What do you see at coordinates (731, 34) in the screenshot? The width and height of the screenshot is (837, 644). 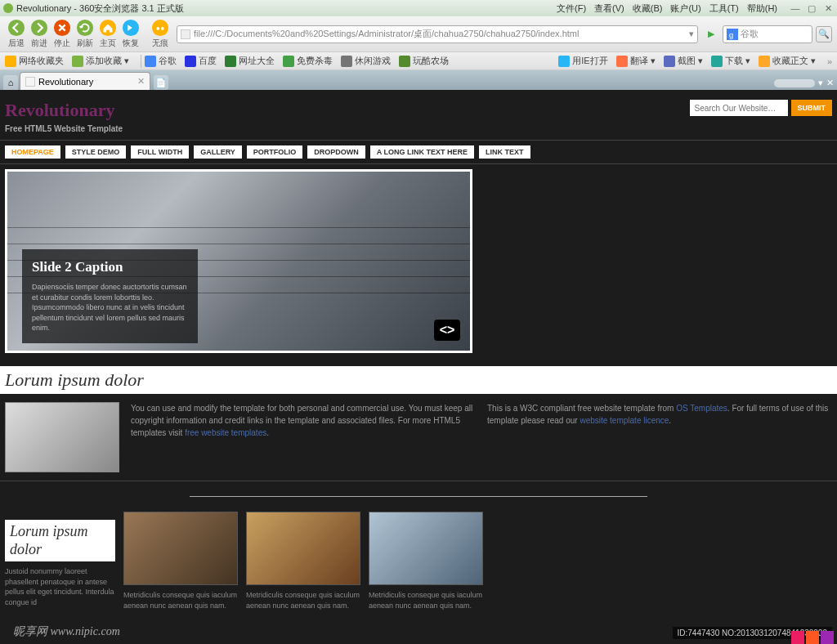 I see `svg-text: g` at bounding box center [731, 34].